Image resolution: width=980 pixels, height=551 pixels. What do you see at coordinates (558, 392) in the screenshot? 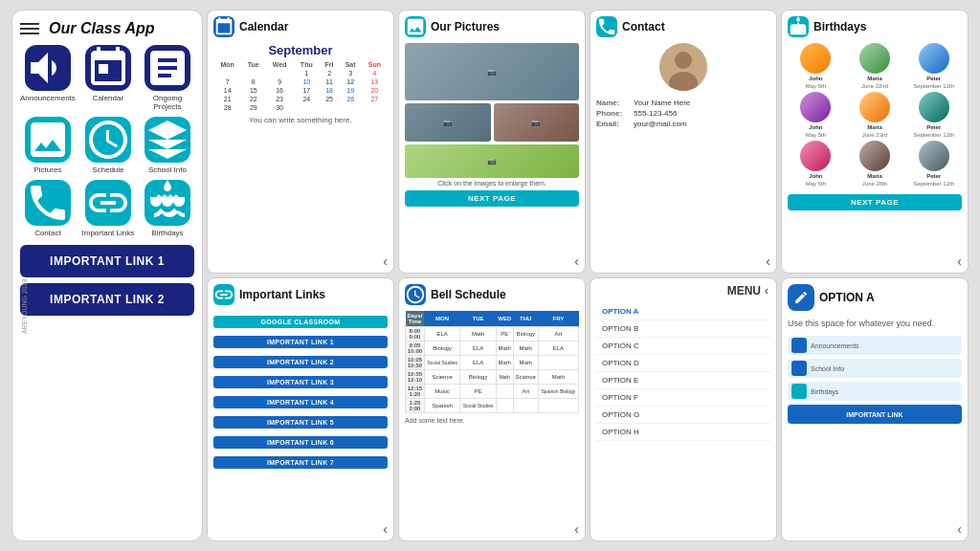
I see `bell-cell: Spanish Biology` at bounding box center [558, 392].